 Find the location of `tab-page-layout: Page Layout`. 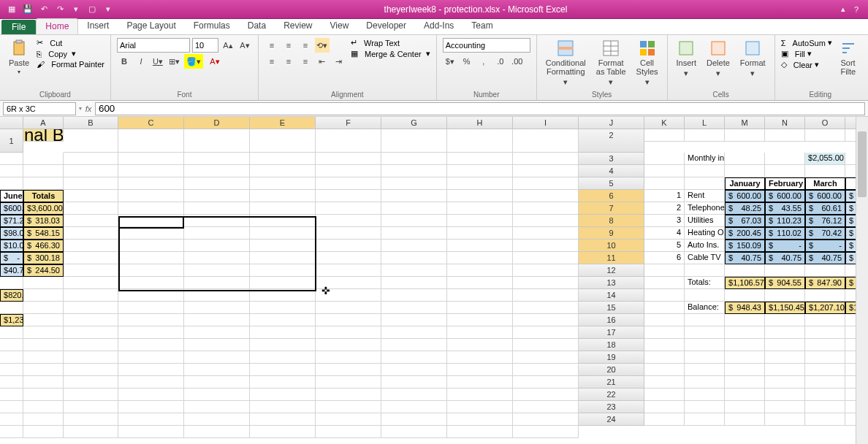

tab-page-layout: Page Layout is located at coordinates (151, 26).